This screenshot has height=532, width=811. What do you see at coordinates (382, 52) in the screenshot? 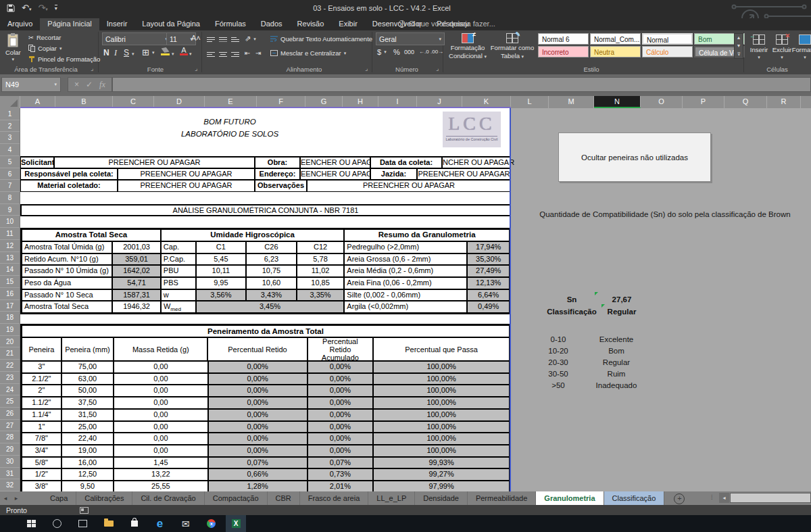
I see `accounting-format-icon: $▾` at bounding box center [382, 52].